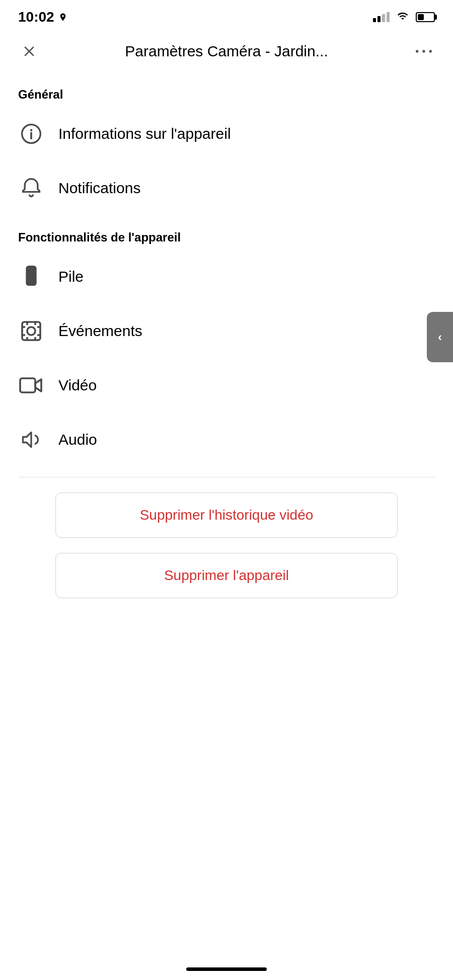  Describe the element at coordinates (226, 188) in the screenshot. I see `notifications-item: Notifications` at that location.